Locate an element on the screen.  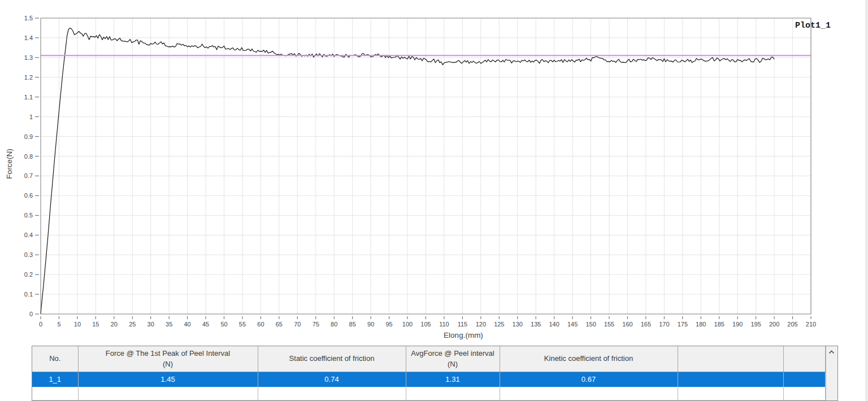
chevron-up-icon is located at coordinates (832, 352).